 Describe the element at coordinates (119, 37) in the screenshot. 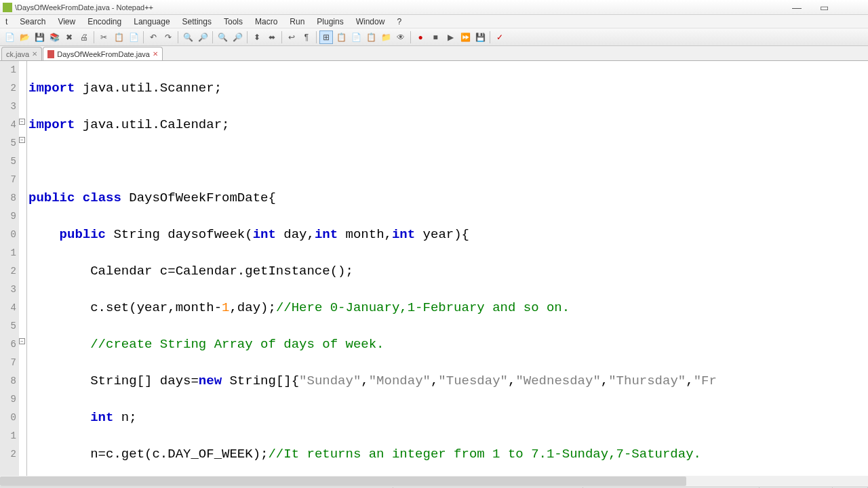

I see `copy-icon: 📋` at that location.